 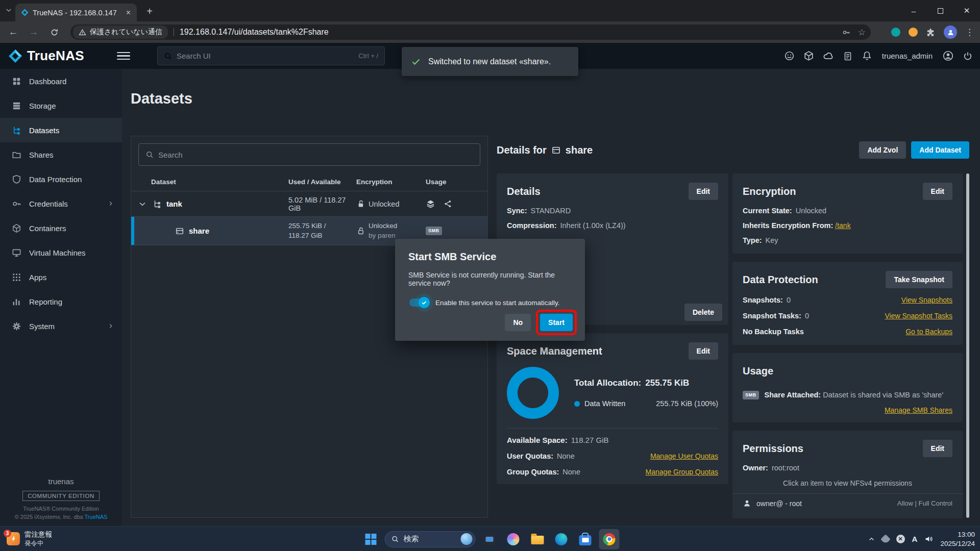 What do you see at coordinates (938, 448) in the screenshot?
I see `edit-permissions-button: Edit` at bounding box center [938, 448].